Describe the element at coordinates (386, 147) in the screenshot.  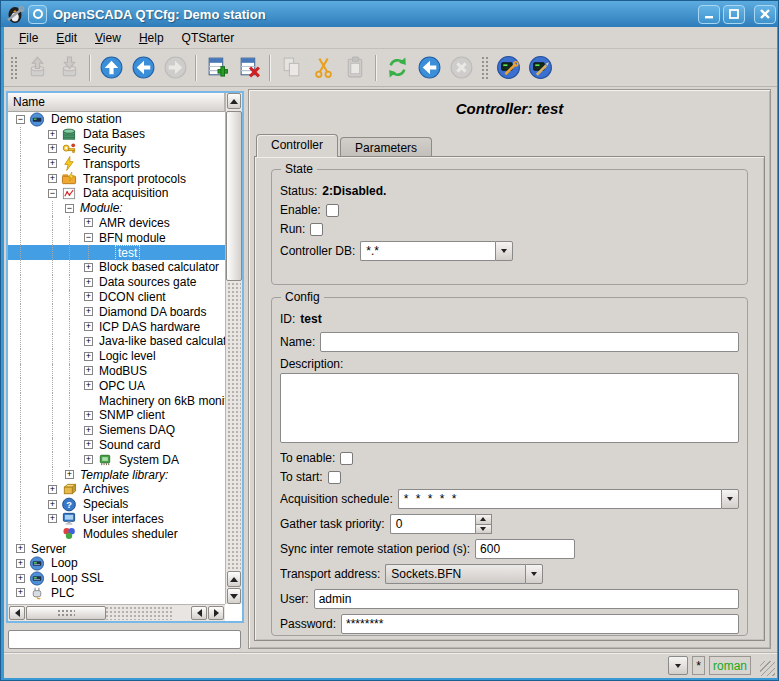
I see `tab-parameters: Parameters` at that location.